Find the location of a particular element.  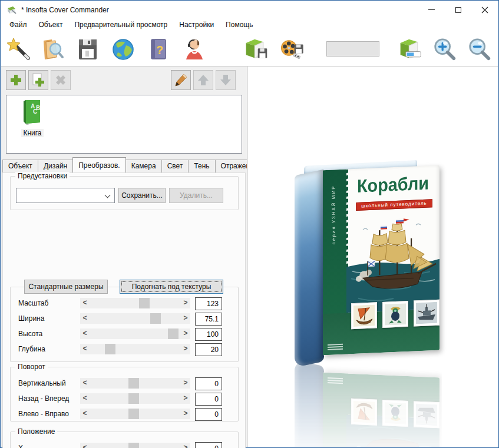

presets-combobox is located at coordinates (65, 195).